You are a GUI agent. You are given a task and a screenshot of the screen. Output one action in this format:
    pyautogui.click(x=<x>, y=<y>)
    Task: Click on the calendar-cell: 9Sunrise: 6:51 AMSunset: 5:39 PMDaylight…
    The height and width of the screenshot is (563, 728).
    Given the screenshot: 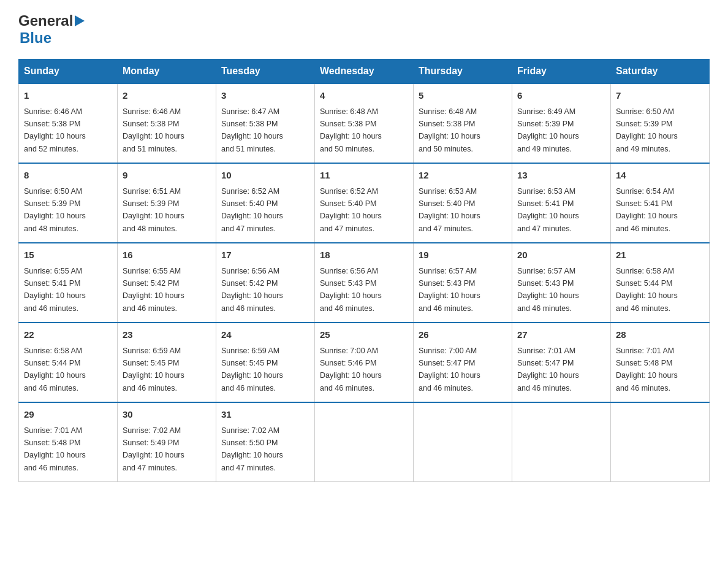 What is the action you would take?
    pyautogui.click(x=167, y=203)
    